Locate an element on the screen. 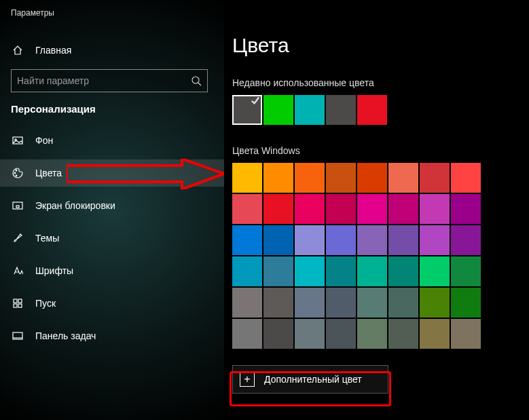 This screenshot has height=420, width=529. sidebar-item-label: Цвета is located at coordinates (49, 173).